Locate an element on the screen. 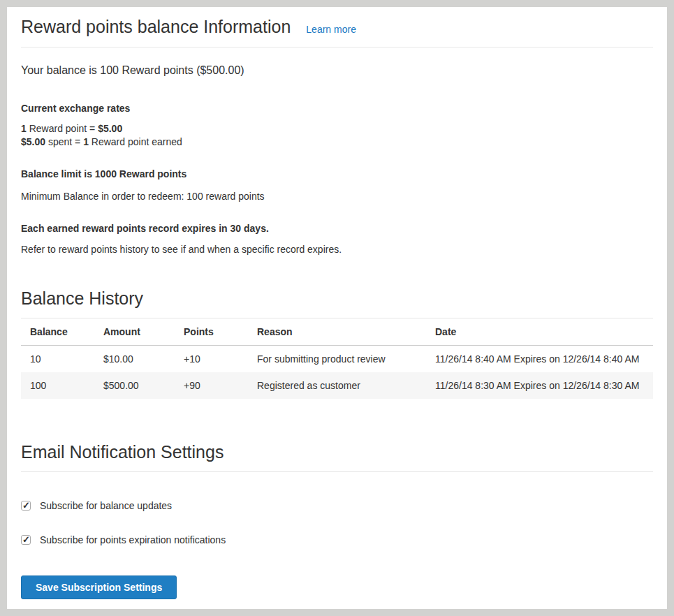  email-settings-heading: Email Notification Settings is located at coordinates (337, 457).